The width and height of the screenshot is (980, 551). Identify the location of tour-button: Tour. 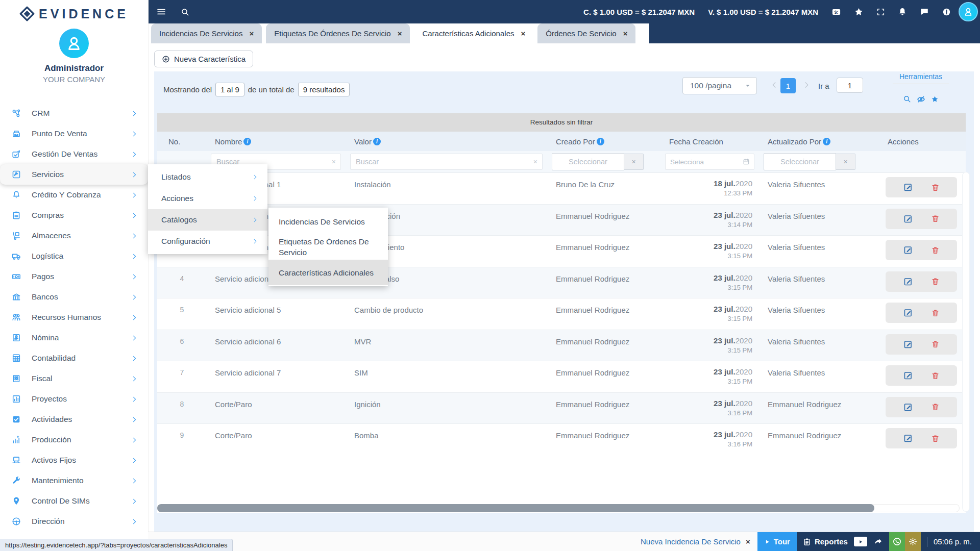
(777, 542).